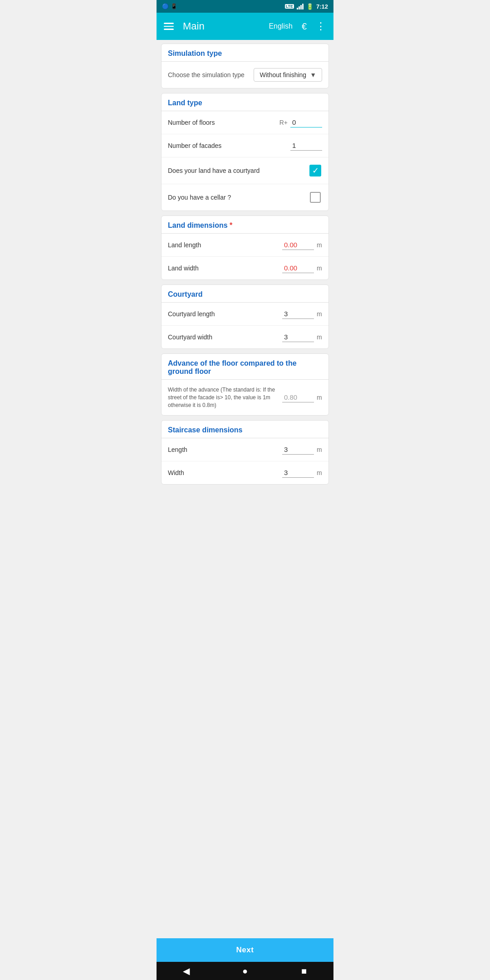 Image resolution: width=490 pixels, height=980 pixels. Describe the element at coordinates (245, 317) in the screenshot. I see `courtyard-card: Courtyard Courtyard length m Courtyard w…` at that location.